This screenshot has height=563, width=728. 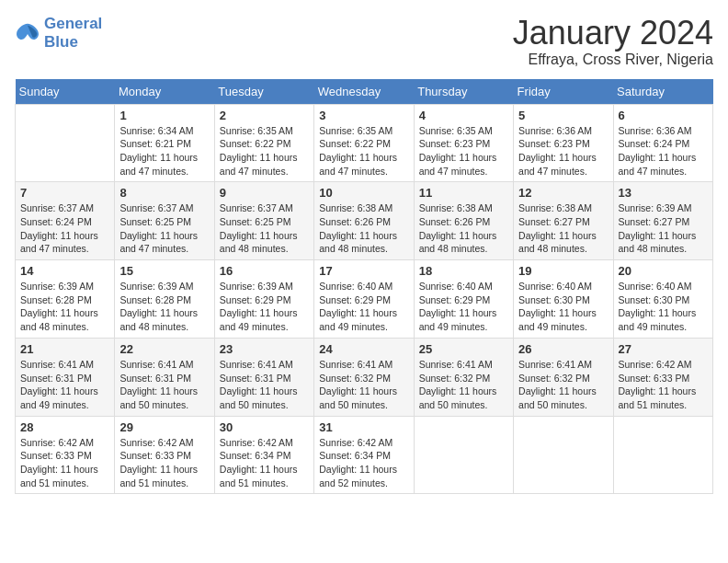 What do you see at coordinates (664, 270) in the screenshot?
I see `day-number: 20` at bounding box center [664, 270].